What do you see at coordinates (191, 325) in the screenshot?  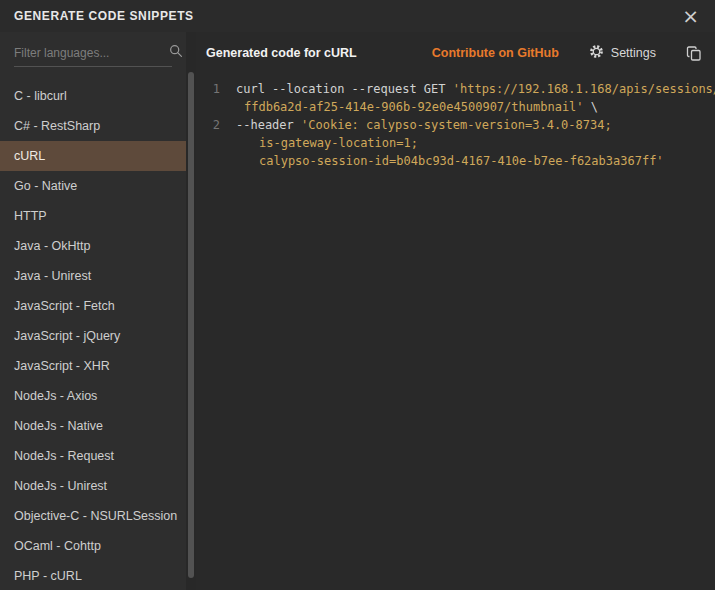 I see `scrollbar-thumb` at bounding box center [191, 325].